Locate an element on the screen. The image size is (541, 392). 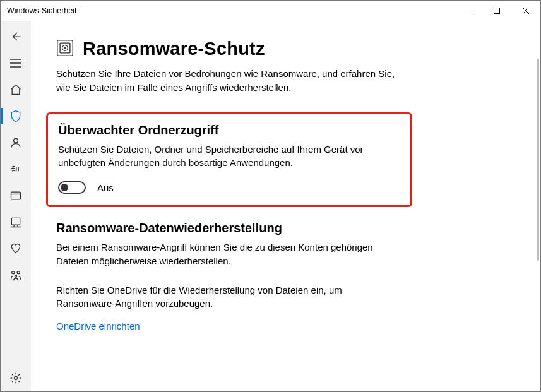
page-title: Ransomware-Schutz is located at coordinates (174, 49).